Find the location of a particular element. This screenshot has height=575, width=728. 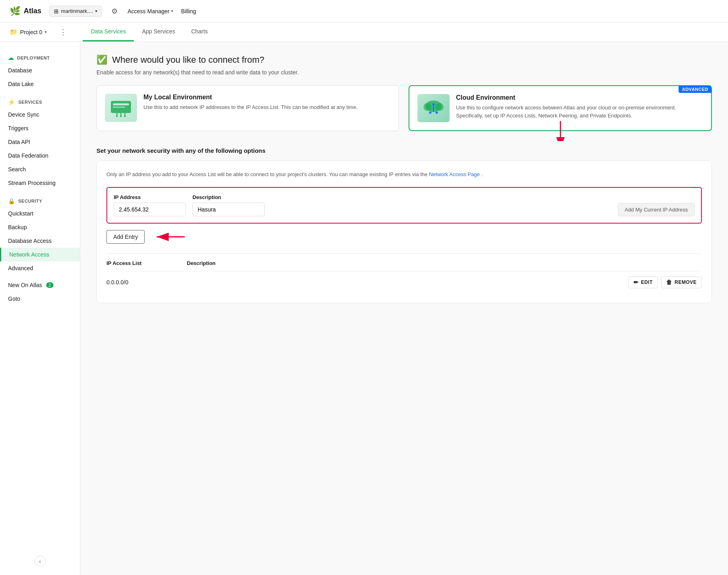

sidebar-item-data-federation: Data Federation is located at coordinates (40, 156).